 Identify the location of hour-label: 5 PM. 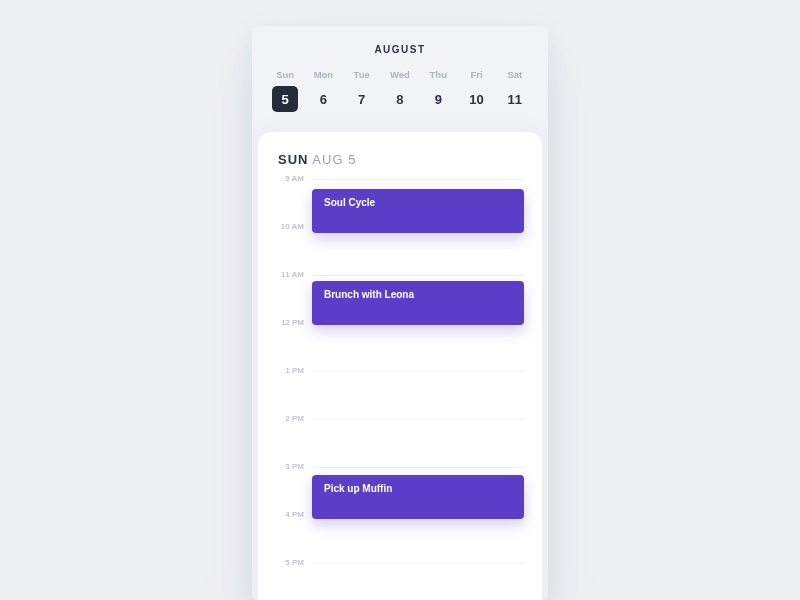
(288, 562).